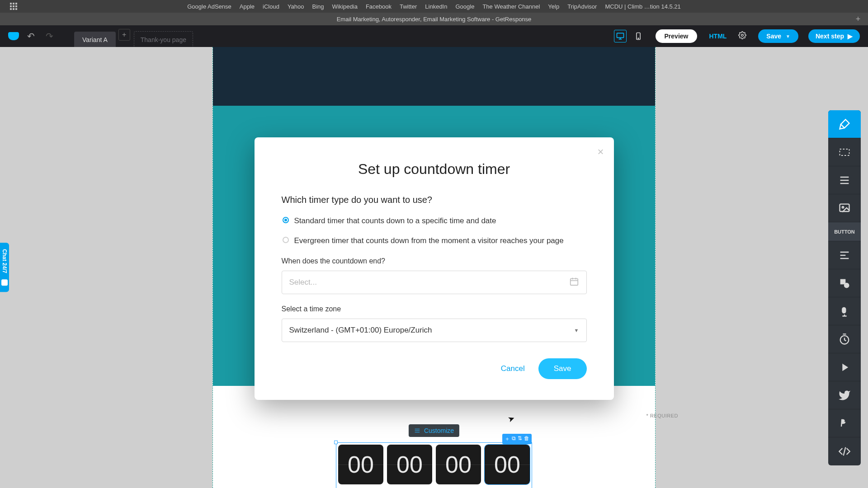 The width and height of the screenshot is (868, 488). I want to click on chevron-right-icon: ▶, so click(850, 36).